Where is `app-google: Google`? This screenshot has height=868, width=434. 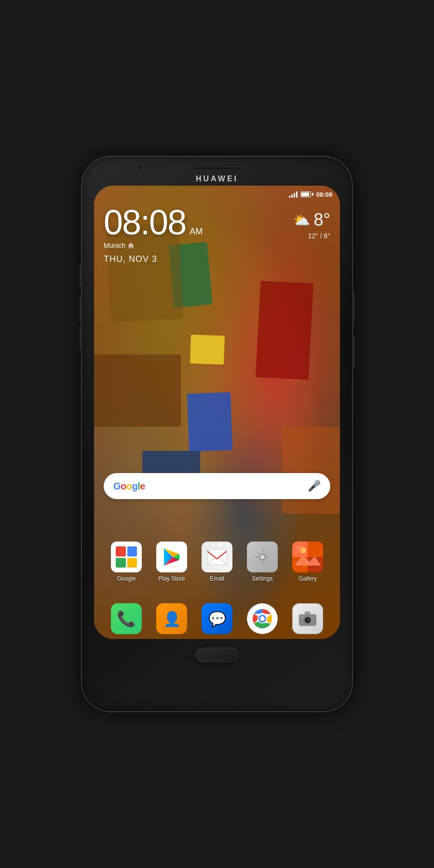 app-google: Google is located at coordinates (126, 562).